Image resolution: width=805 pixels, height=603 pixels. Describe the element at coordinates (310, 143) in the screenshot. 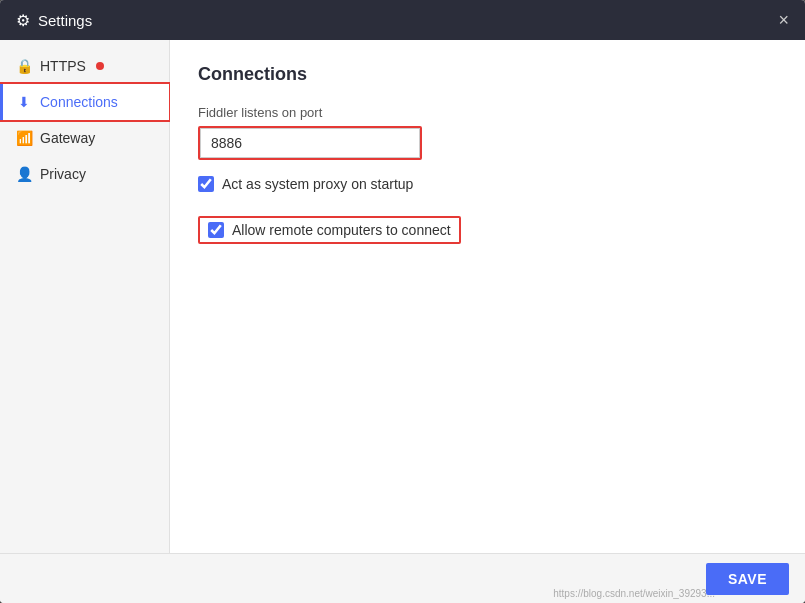

I see `port-input-wrapper` at that location.